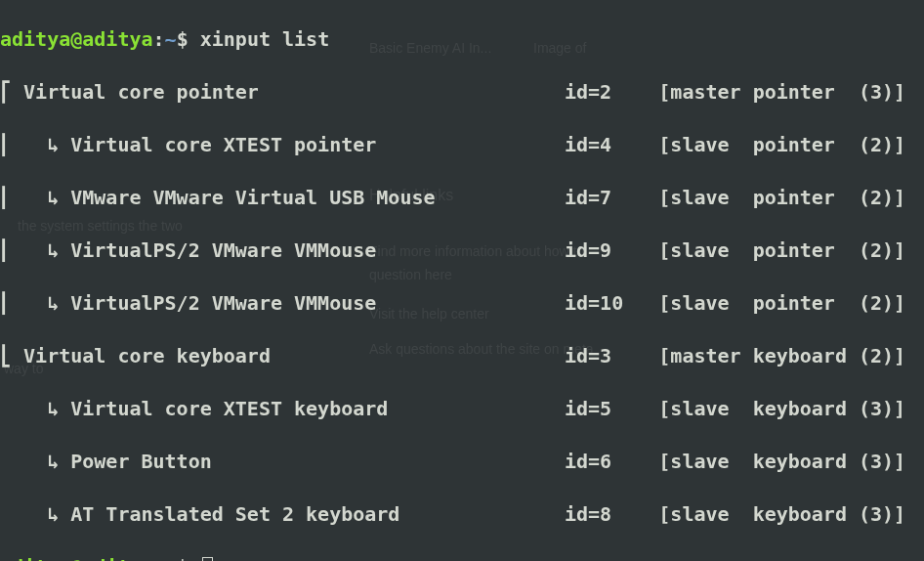 The width and height of the screenshot is (924, 561). I want to click on command-text: xinput list, so click(265, 39).